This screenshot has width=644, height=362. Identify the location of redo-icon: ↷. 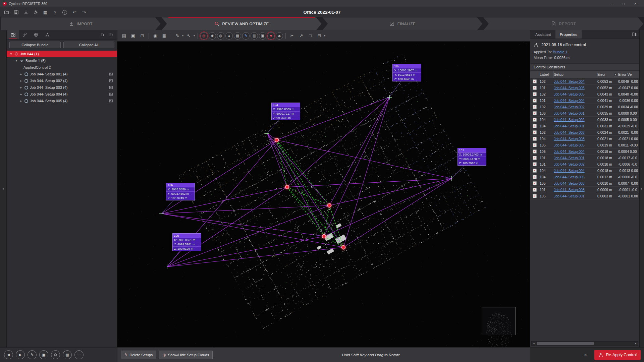
(84, 12).